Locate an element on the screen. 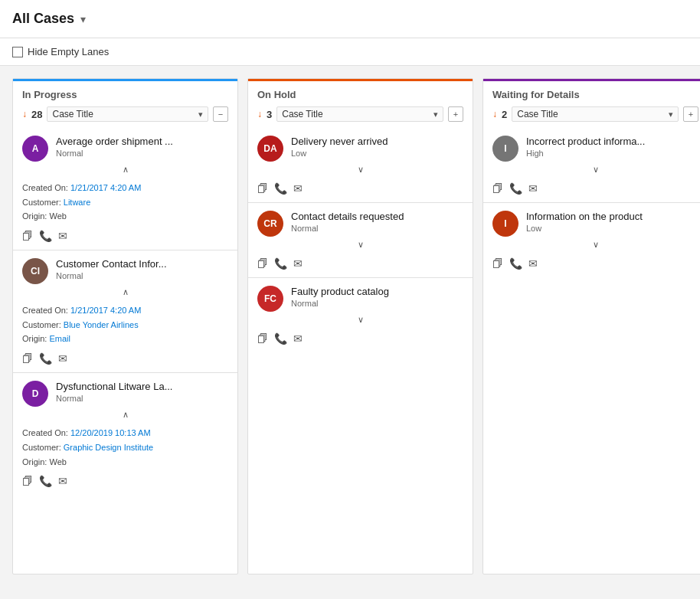 The image size is (700, 599). card-avatar: I is located at coordinates (505, 149).